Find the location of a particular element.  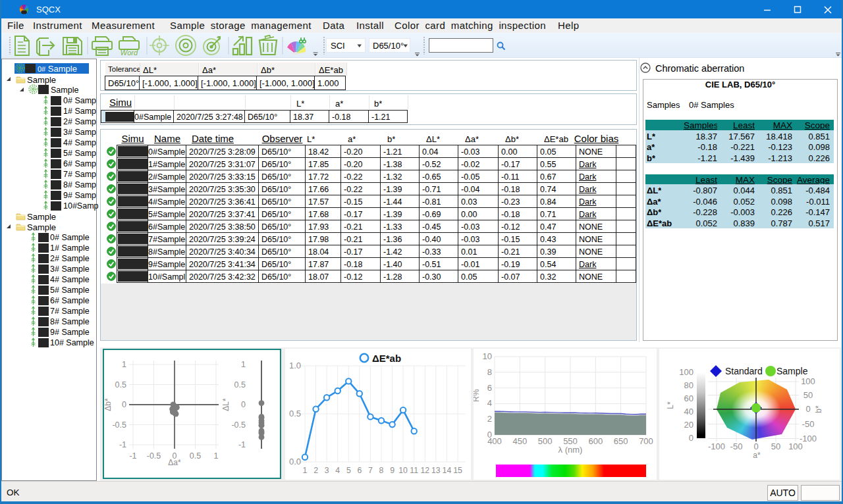

svg-text: 400 is located at coordinates (495, 441).